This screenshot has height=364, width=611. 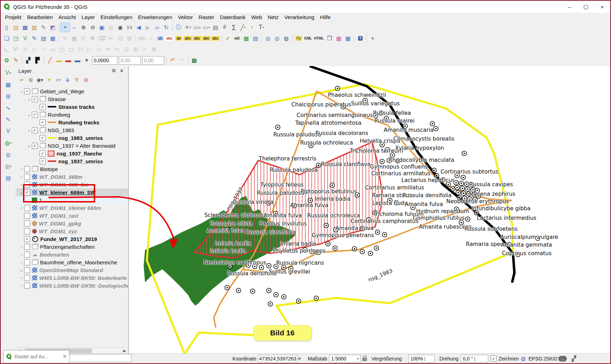 I want to click on label-ab-yellow-icon: ab, so click(x=179, y=39).